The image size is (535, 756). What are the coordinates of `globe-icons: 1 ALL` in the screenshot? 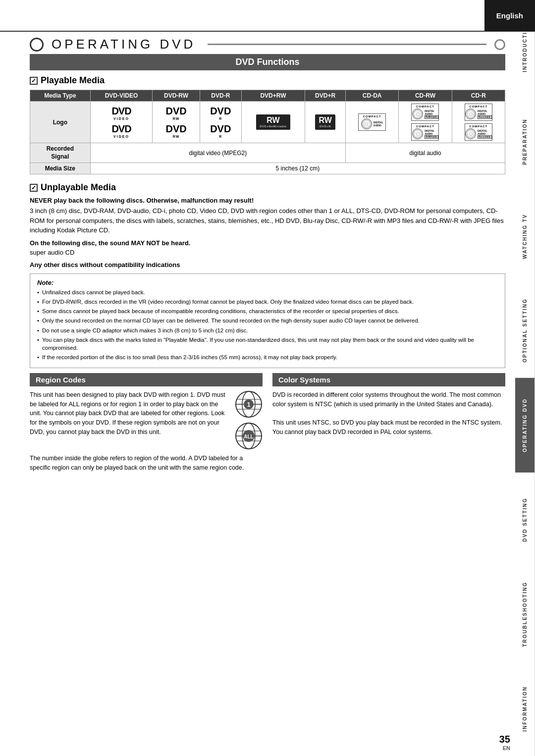 It's located at (249, 420).